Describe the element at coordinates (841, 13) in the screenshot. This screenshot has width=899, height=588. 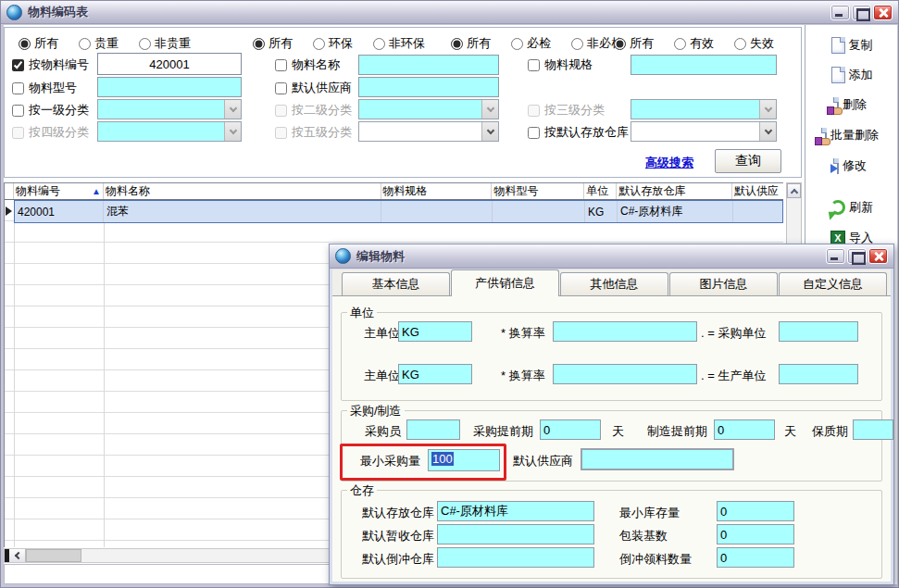
I see `minimize-button` at that location.